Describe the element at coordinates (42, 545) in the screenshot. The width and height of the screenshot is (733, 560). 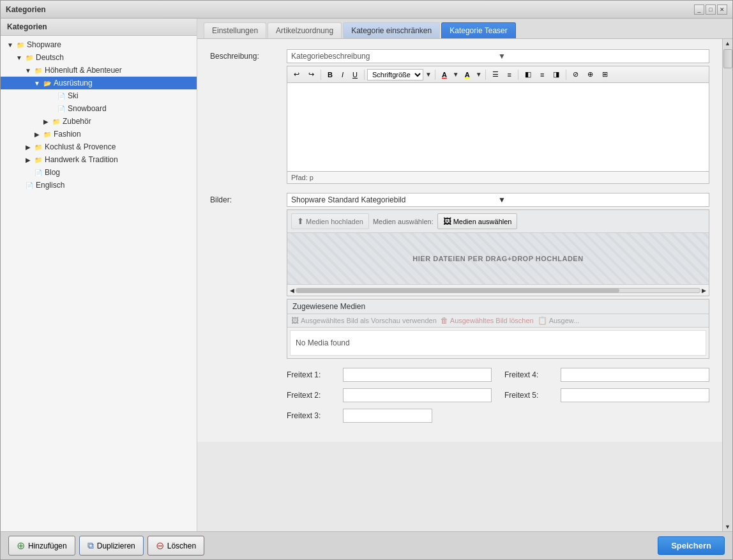
I see `add-button: ⊕ Hinzufügen` at that location.